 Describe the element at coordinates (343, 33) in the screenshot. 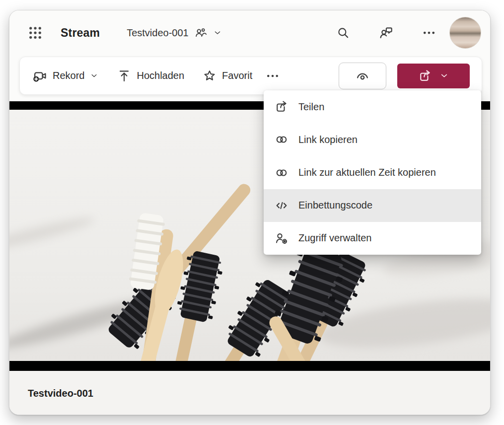

I see `search-icon` at that location.